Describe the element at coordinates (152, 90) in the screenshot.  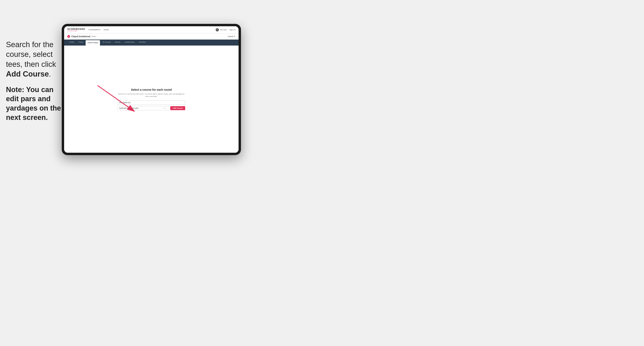
I see `course-select-title: Select a course for each round` at that location.